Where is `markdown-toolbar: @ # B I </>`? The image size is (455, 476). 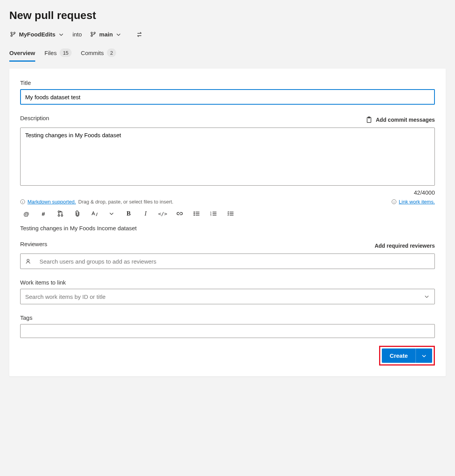 markdown-toolbar: @ # B I </> is located at coordinates (228, 214).